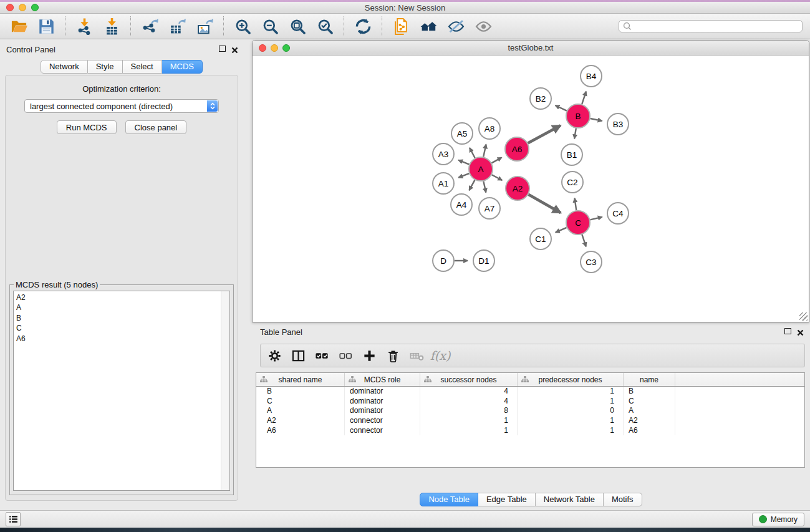 The width and height of the screenshot is (810, 532). Describe the element at coordinates (87, 127) in the screenshot. I see `run-mcds-button: Run MCDS` at that location.